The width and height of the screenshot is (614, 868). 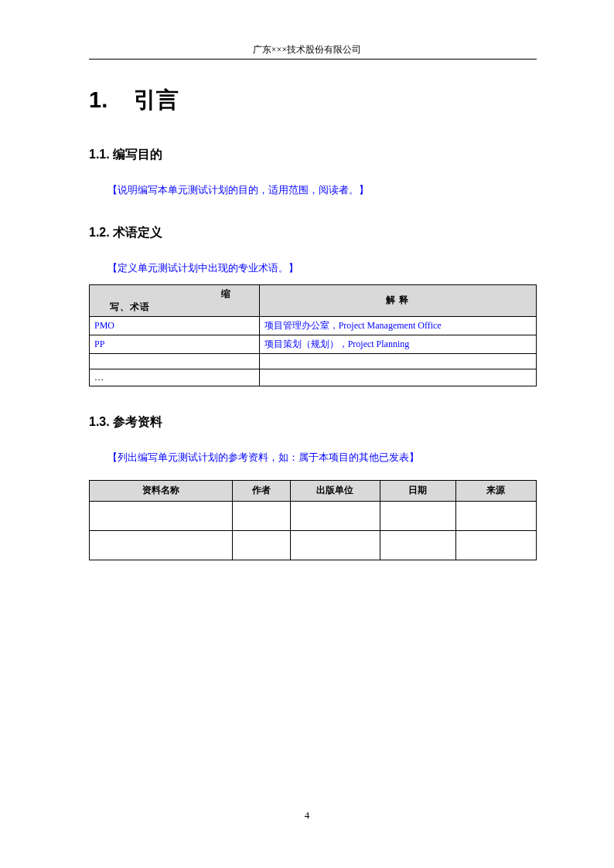 I want to click on table-row: PMO 项目管理办公室，Project Management Office, so click(x=313, y=325).